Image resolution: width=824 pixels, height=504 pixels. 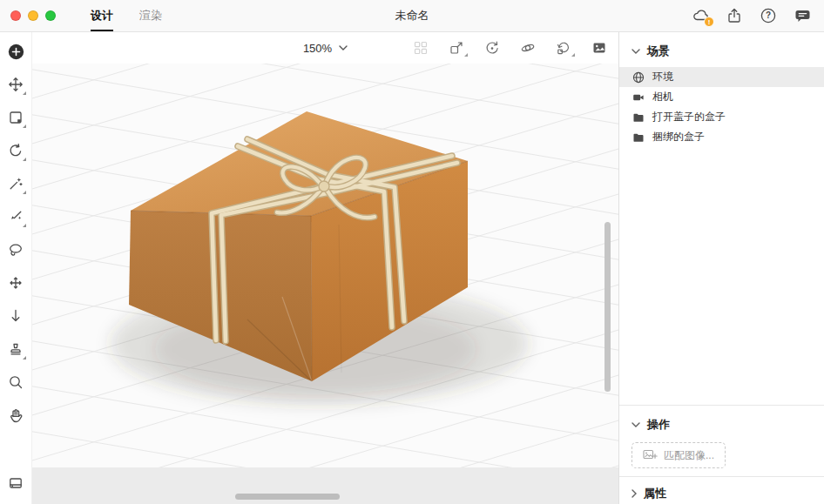 I want to click on stamp-tool-button, so click(x=16, y=349).